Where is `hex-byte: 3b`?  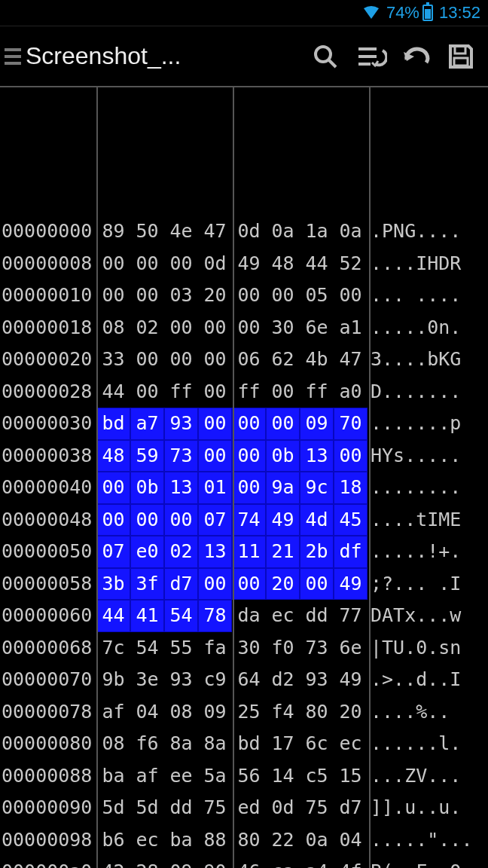
hex-byte: 3b is located at coordinates (113, 585).